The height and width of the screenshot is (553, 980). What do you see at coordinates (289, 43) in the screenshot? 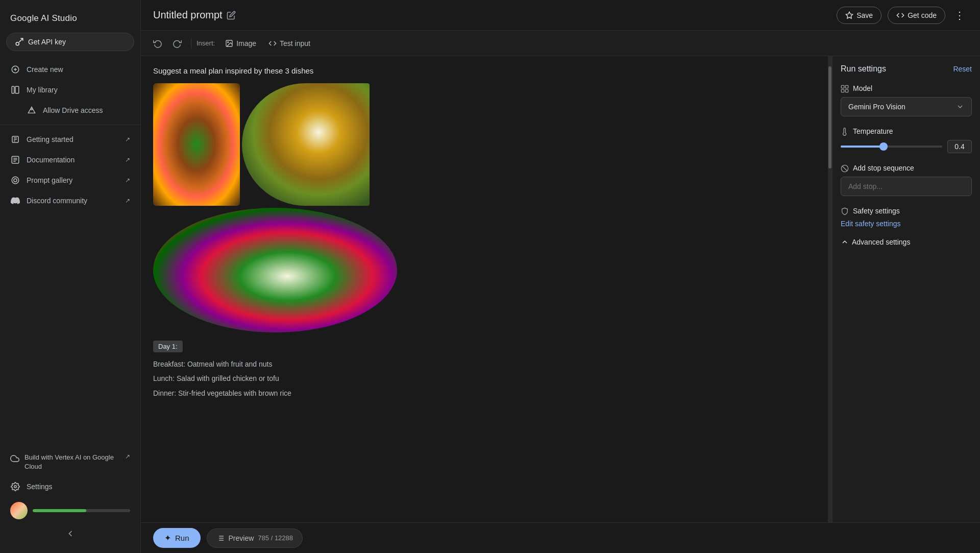
I see `insert-test-input-button: Test input` at bounding box center [289, 43].